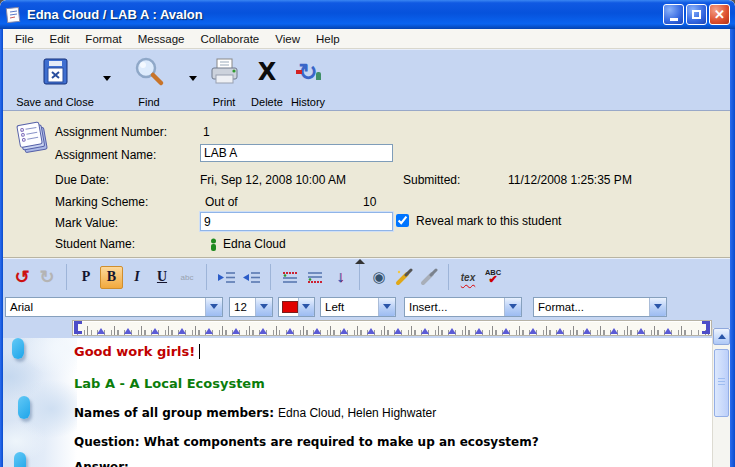 This screenshot has width=735, height=467. What do you see at coordinates (368, 14) in the screenshot?
I see `title-bar: Edna Cloud / LAB A : Avalon ✕` at bounding box center [368, 14].